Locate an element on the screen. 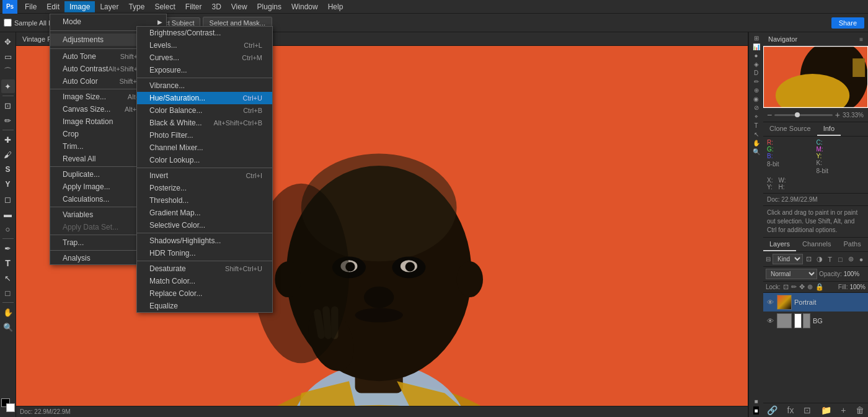 This screenshot has width=868, height=417. clone-stamp-tool: S is located at coordinates (8, 169).